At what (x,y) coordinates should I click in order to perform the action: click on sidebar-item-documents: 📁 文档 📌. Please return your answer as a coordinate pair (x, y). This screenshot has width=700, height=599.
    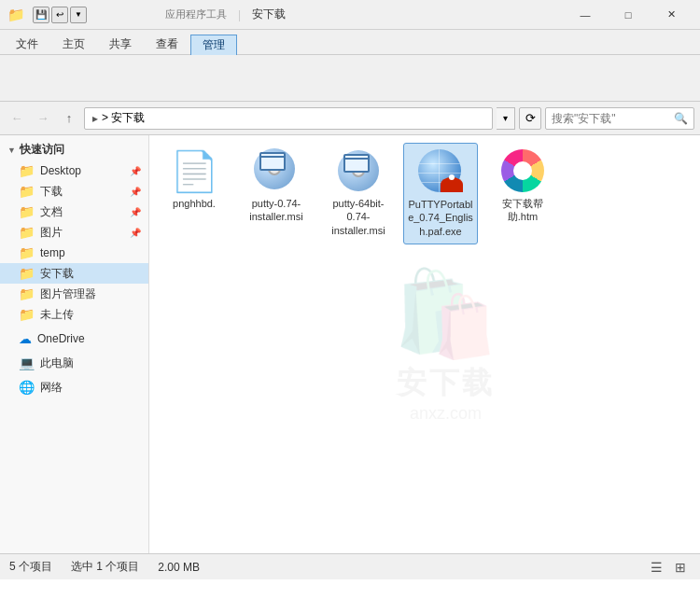
    Looking at the image, I should click on (75, 212).